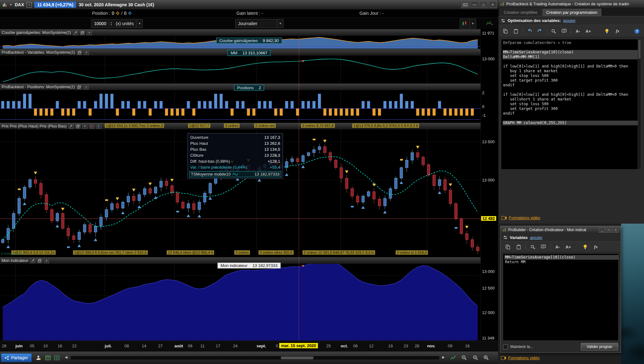 This screenshot has width=644, height=364. I want to click on time-tick: 23, so click(406, 346).